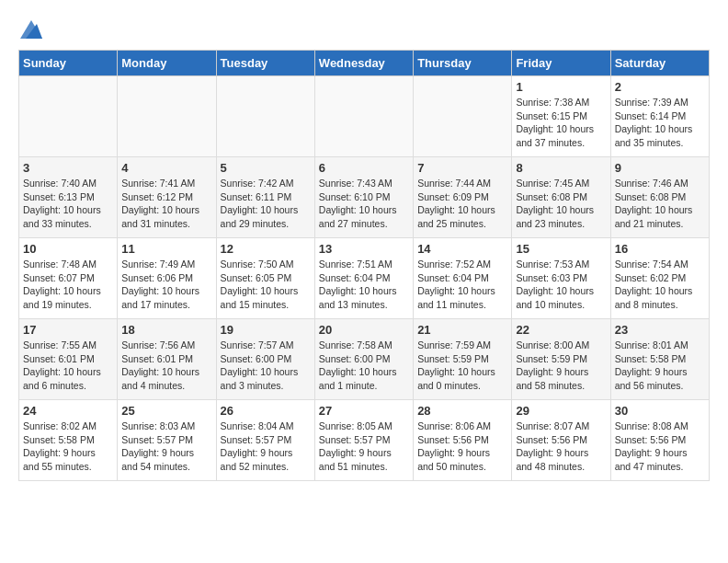  What do you see at coordinates (30, 29) in the screenshot?
I see `logo` at bounding box center [30, 29].